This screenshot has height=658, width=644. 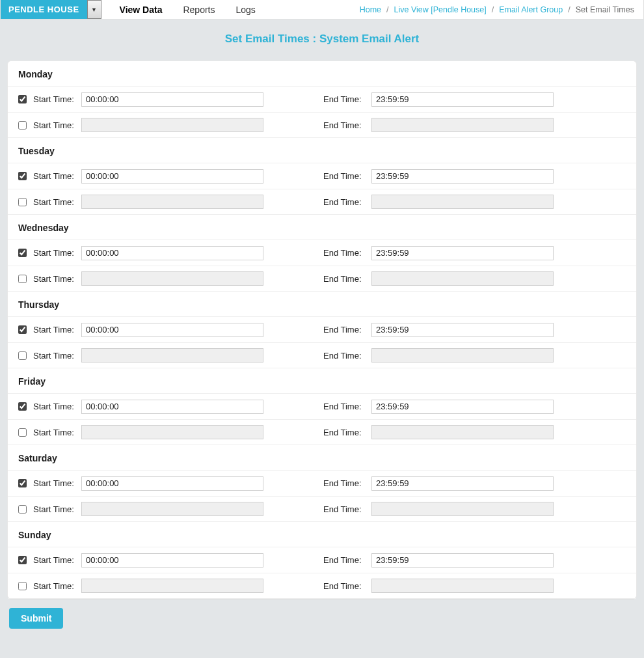 I want to click on breadcrumb-live-view: Live View [Pendle House], so click(x=440, y=10).